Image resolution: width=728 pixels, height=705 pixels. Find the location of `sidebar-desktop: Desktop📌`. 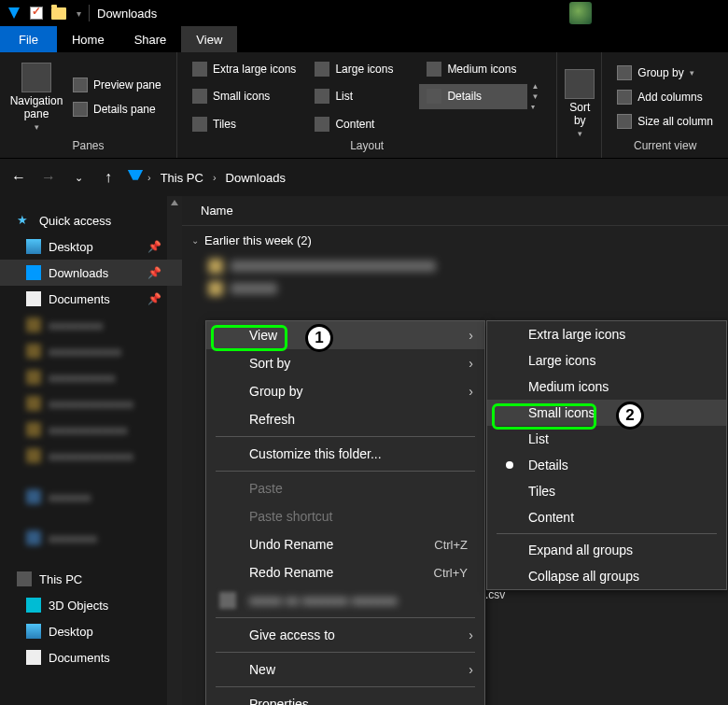

sidebar-desktop: Desktop📌 is located at coordinates (91, 247).